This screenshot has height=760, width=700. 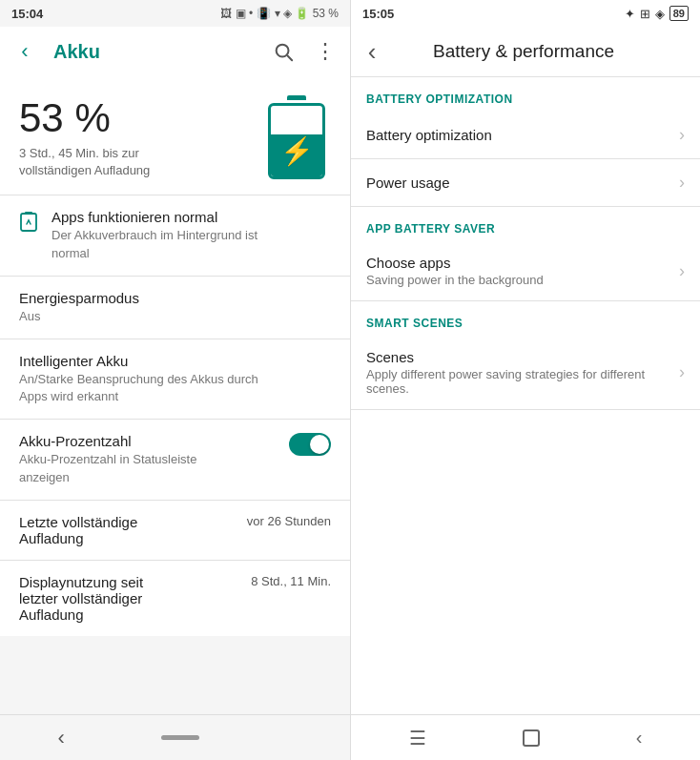 I want to click on smart-battery-content: Intelligenter Akku An/Starke Beanspruchu…, so click(x=175, y=380).